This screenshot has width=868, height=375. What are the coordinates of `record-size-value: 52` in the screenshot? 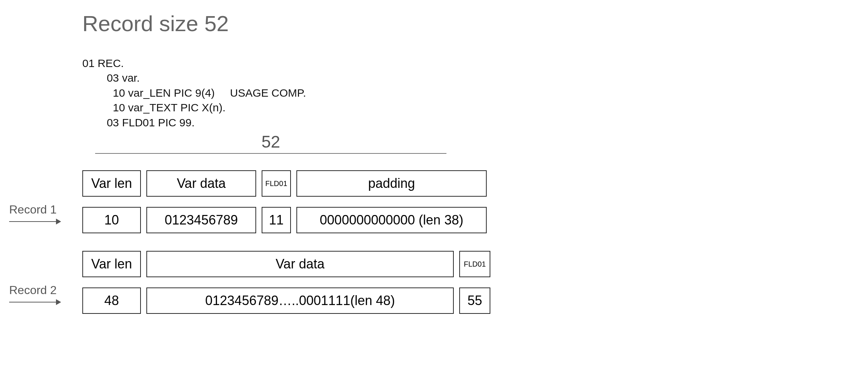 It's located at (271, 142).